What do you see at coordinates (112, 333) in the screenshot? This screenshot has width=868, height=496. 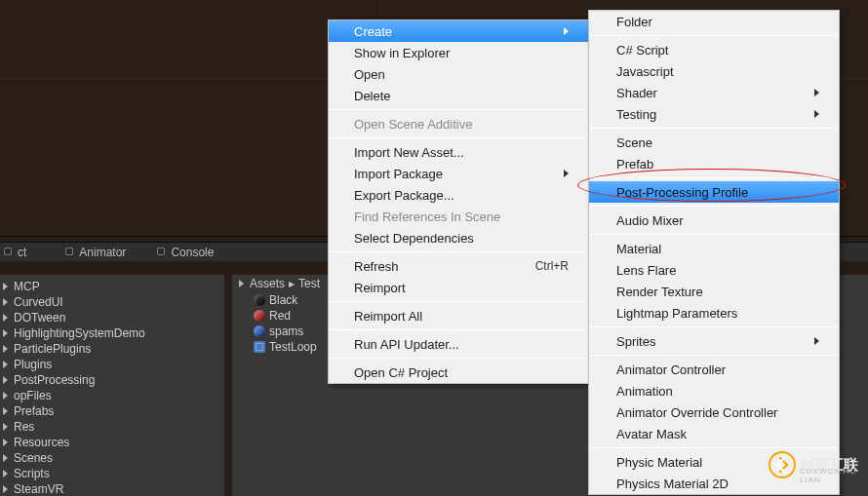 I see `hierarchy-item: HighlightingSystemDemo` at bounding box center [112, 333].